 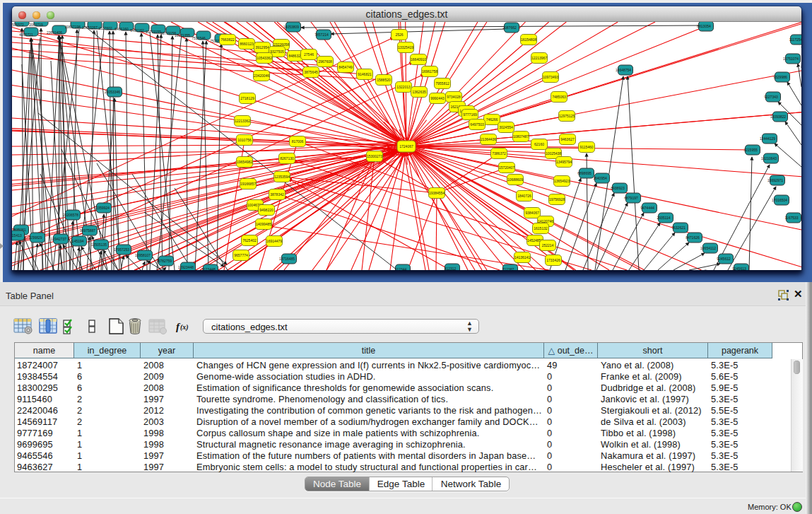 I want to click on svg-text: 16053809, so click(x=291, y=27).